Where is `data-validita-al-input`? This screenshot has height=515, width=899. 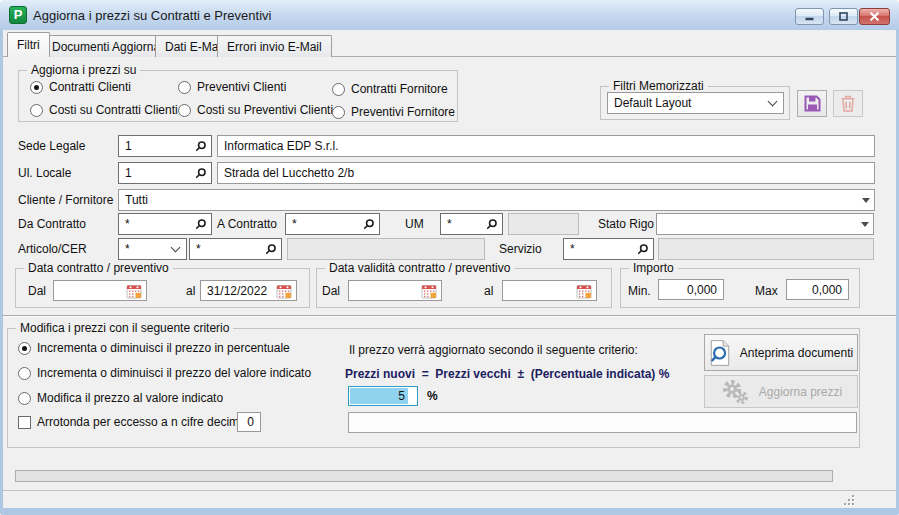 data-validita-al-input is located at coordinates (550, 290).